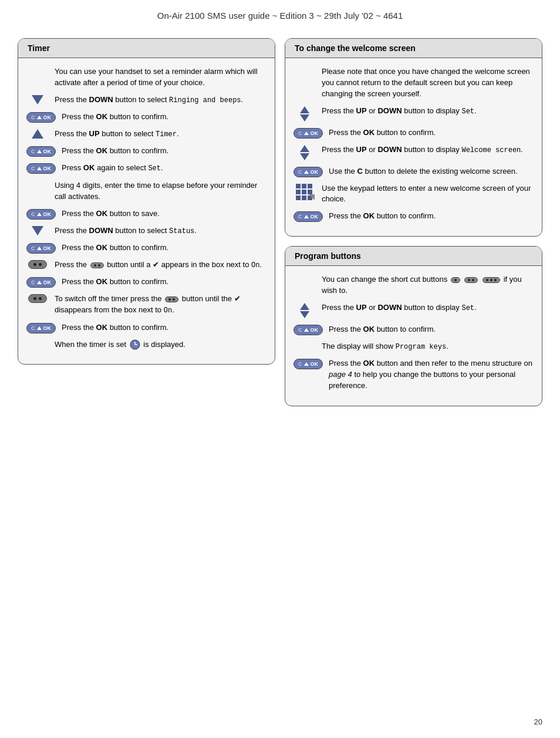 Image resolution: width=560 pixels, height=738 pixels. Describe the element at coordinates (146, 265) in the screenshot. I see `list-item: Press the button until a ✔ appears in th…` at that location.